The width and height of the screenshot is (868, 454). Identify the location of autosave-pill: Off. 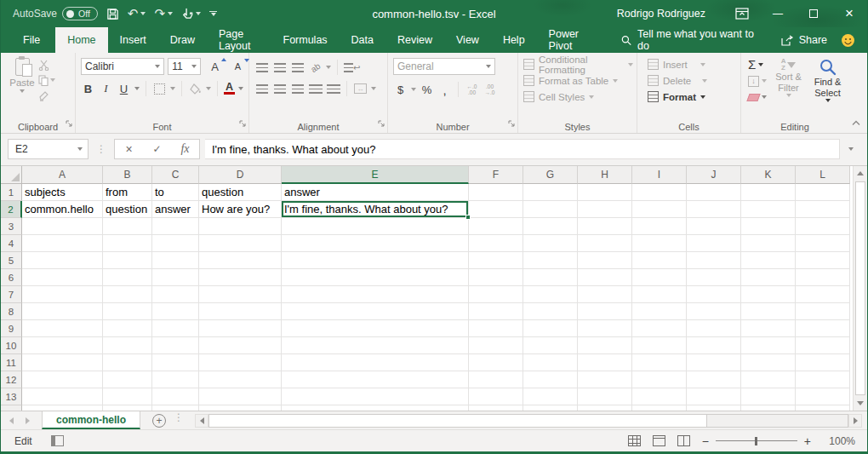
(80, 14).